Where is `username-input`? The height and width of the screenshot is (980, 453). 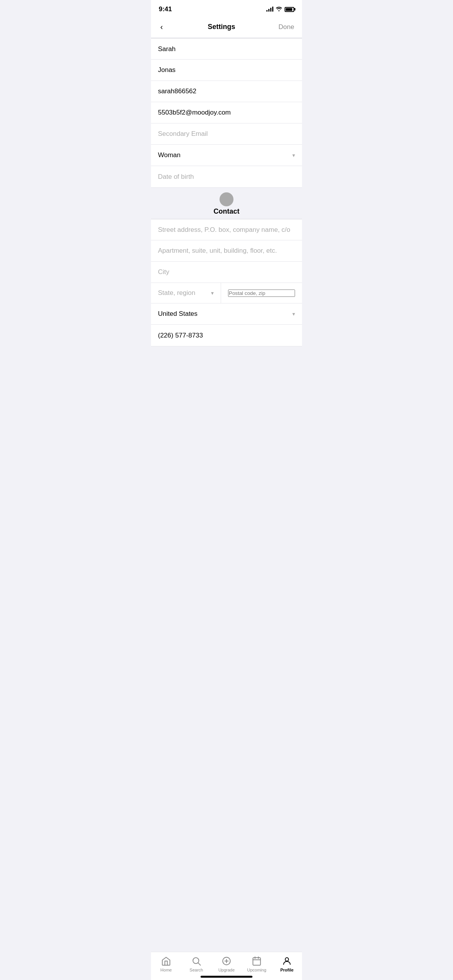
username-input is located at coordinates (226, 91).